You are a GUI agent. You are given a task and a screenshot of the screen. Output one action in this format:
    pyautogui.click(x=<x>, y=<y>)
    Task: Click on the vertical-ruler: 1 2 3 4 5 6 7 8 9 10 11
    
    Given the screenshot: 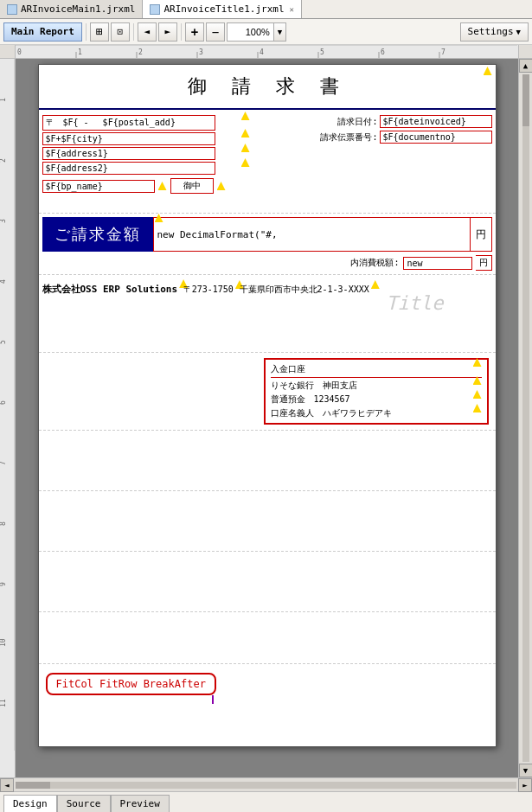 What is the action you would take?
    pyautogui.click(x=8, y=419)
    